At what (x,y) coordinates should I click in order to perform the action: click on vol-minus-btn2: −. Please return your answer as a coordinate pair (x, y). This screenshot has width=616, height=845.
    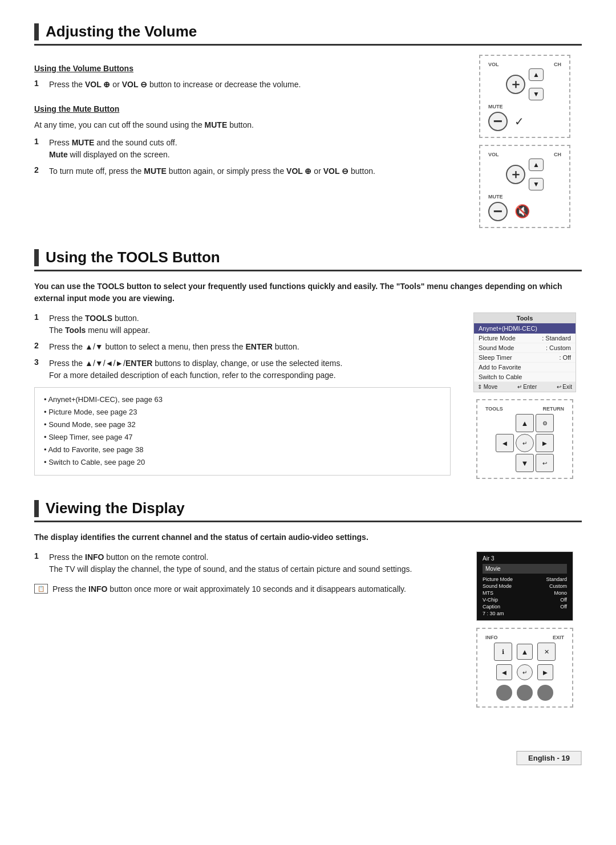
    Looking at the image, I should click on (498, 212).